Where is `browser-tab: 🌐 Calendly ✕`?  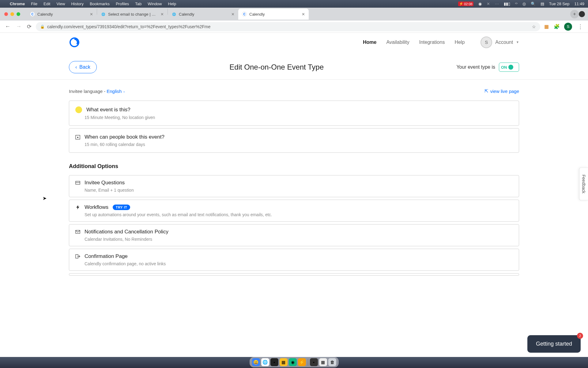 browser-tab: 🌐 Calendly ✕ is located at coordinates (203, 14).